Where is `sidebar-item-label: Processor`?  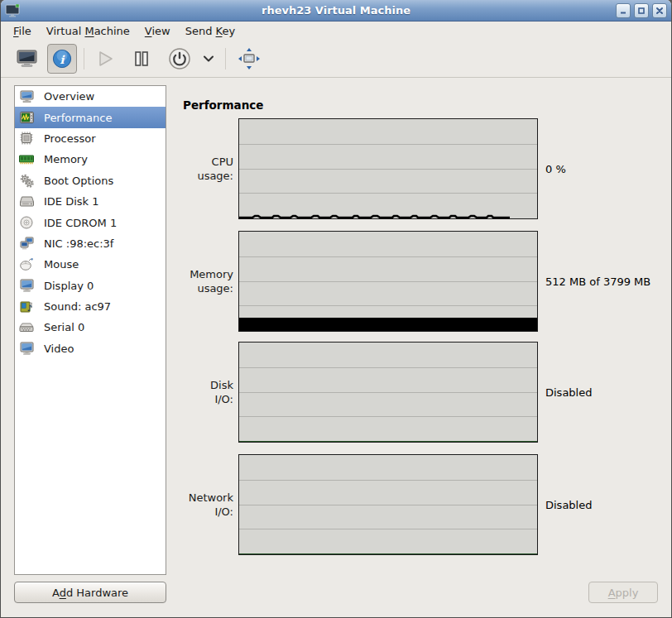 sidebar-item-label: Processor is located at coordinates (70, 139).